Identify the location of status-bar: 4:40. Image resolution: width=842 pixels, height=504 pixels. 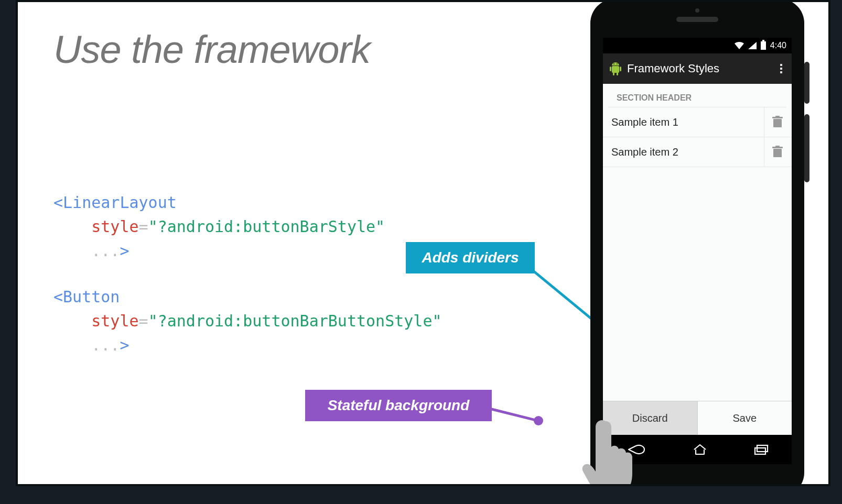
(697, 46).